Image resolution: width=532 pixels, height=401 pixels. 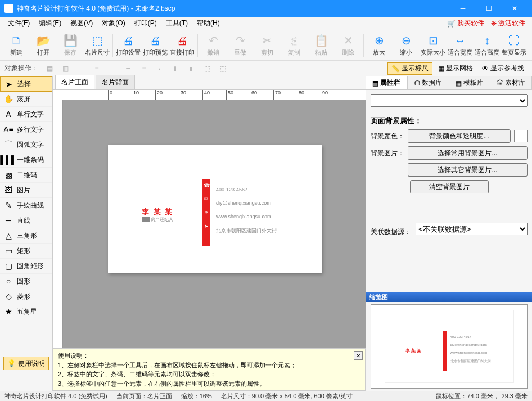 What do you see at coordinates (26, 129) in the screenshot?
I see `multitext-tool: A≡多行文字` at bounding box center [26, 129].